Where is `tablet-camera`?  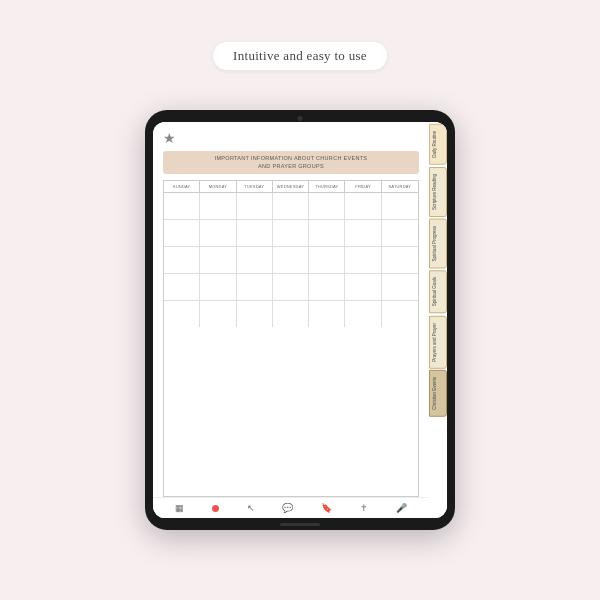 tablet-camera is located at coordinates (300, 118).